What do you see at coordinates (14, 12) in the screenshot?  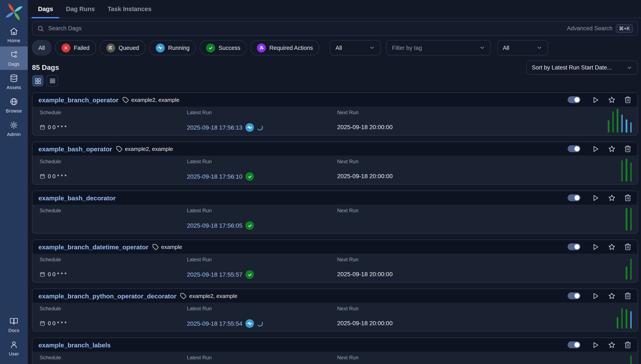 I see `airflow-logo-icon` at bounding box center [14, 12].